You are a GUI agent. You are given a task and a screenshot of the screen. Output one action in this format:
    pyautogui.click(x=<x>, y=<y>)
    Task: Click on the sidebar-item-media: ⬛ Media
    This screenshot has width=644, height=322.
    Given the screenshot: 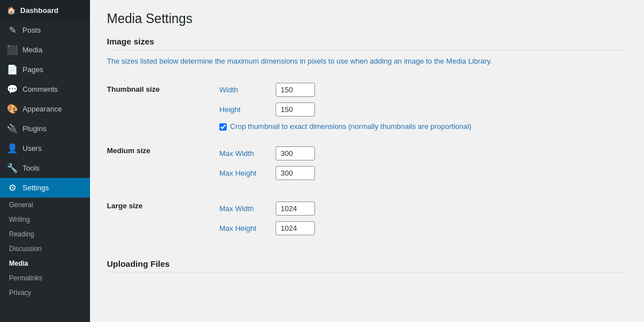 What is the action you would take?
    pyautogui.click(x=45, y=50)
    